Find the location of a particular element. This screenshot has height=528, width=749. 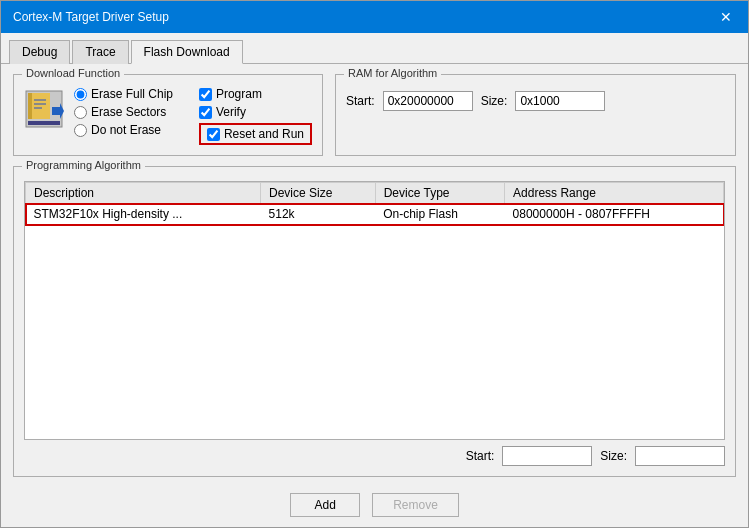

cell-description: STM32F10x High-density ... is located at coordinates (144, 214).